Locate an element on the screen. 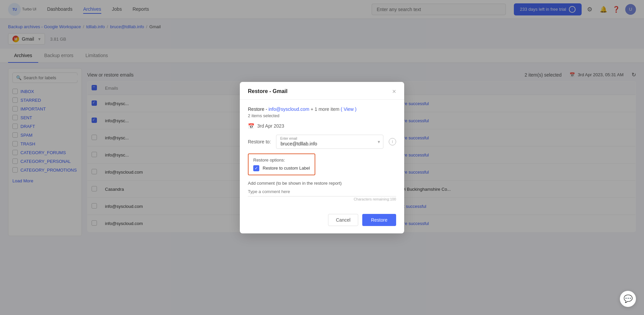 This screenshot has width=644, height=315. modal: Restore - Gmail × Restore - info@sysclou… is located at coordinates (322, 158).